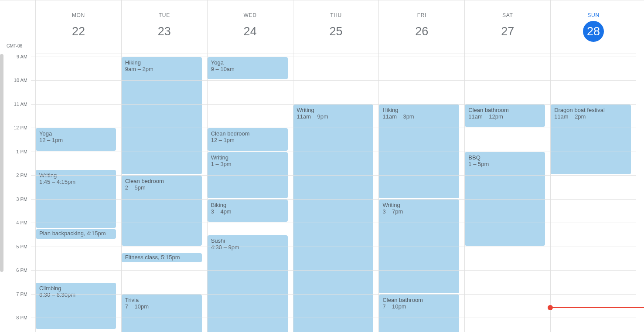 Image resolution: width=644 pixels, height=332 pixels. What do you see at coordinates (170, 257) in the screenshot?
I see `event-time: 5:15pm` at bounding box center [170, 257].